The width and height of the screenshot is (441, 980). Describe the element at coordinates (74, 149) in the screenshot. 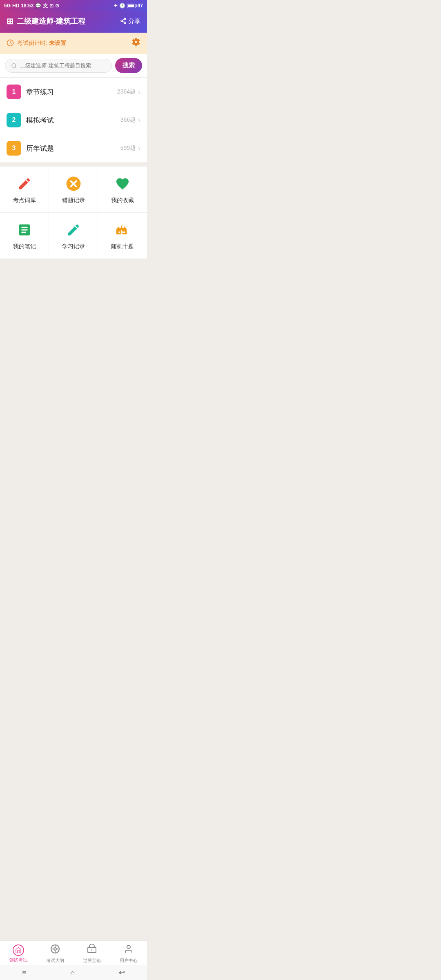

I see `item-name-past: 历年试题` at that location.